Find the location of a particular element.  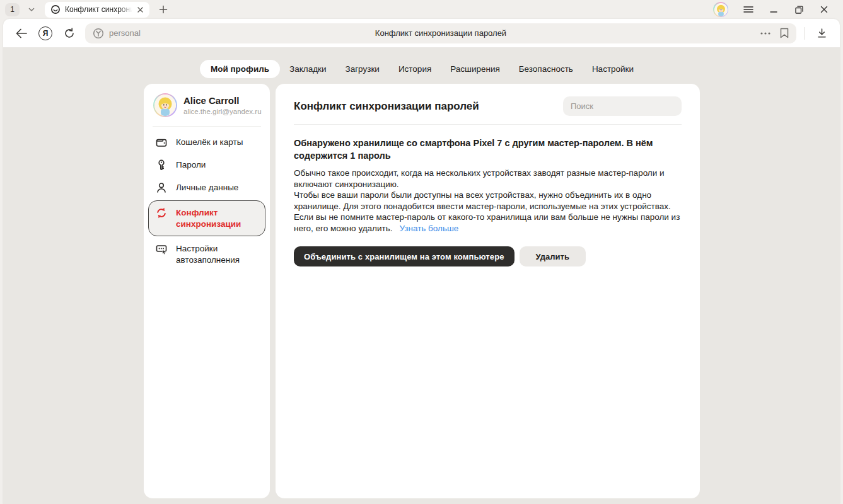

description-paragraph-2: Чтобы все ваши пароли были доступны на в… is located at coordinates (488, 200).